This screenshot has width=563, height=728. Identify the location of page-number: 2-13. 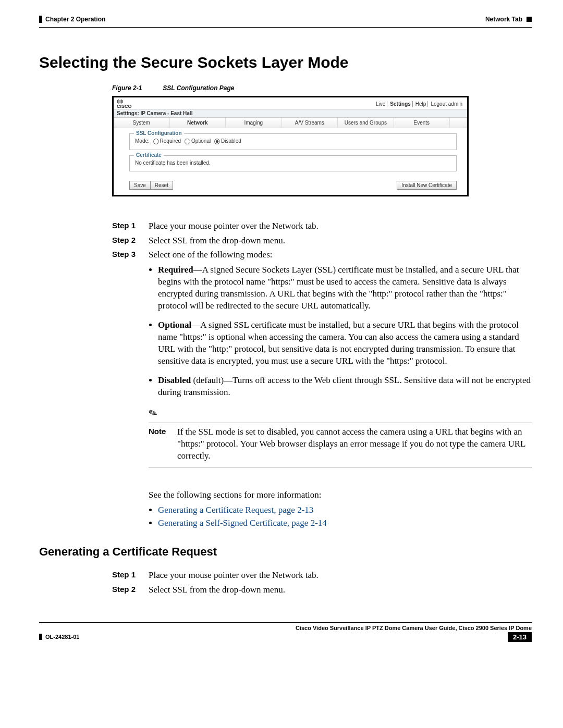
(520, 637).